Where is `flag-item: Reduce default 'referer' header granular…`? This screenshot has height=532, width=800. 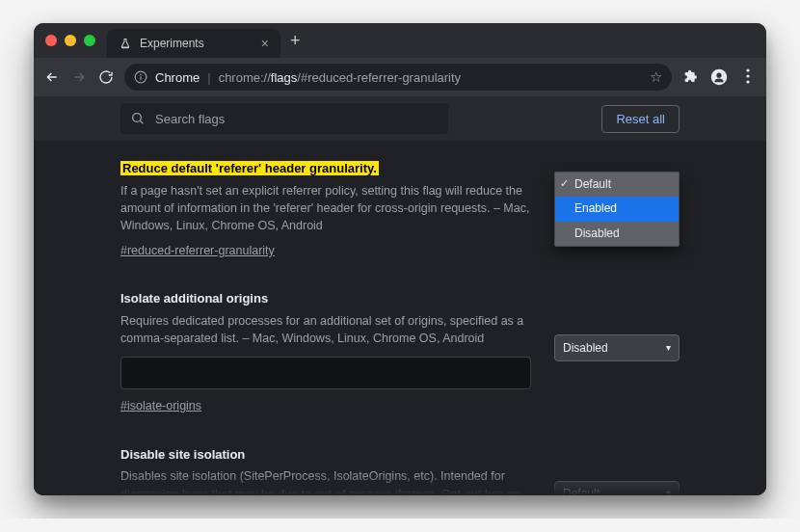
flag-item: Reduce default 'referer' header granular… is located at coordinates (400, 210).